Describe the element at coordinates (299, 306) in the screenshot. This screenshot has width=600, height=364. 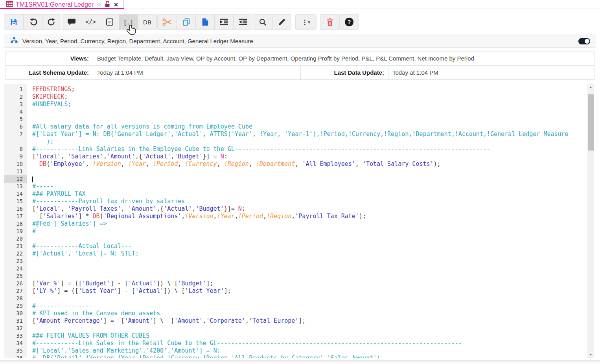
I see `code-line: 29#----------------` at that location.